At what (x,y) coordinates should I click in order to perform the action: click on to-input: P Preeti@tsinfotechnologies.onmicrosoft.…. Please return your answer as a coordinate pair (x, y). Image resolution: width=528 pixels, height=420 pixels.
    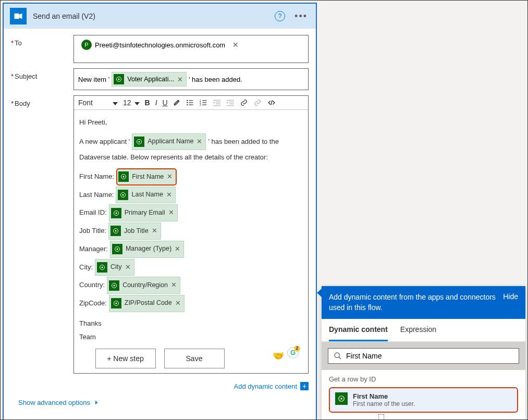
    Looking at the image, I should click on (191, 49).